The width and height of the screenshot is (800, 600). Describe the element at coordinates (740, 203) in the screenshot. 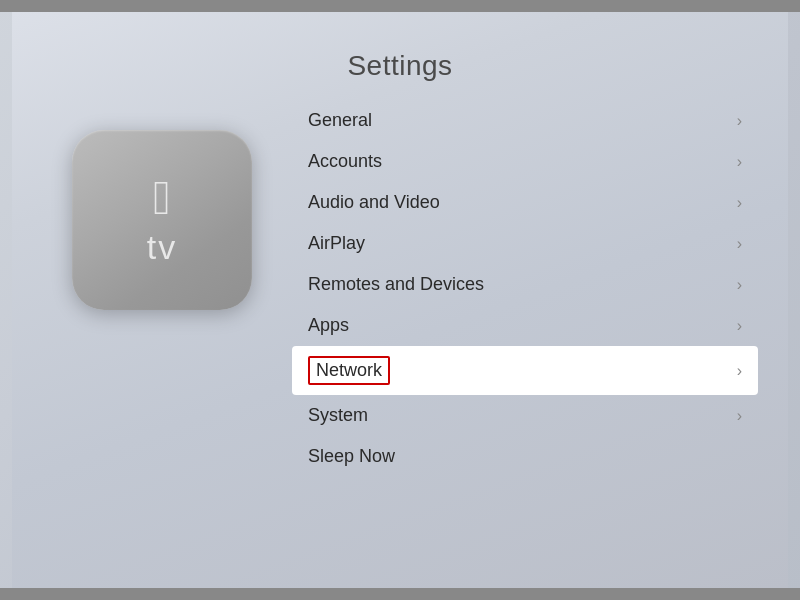

I see `chevron-icon-audio-and-video: ›` at that location.